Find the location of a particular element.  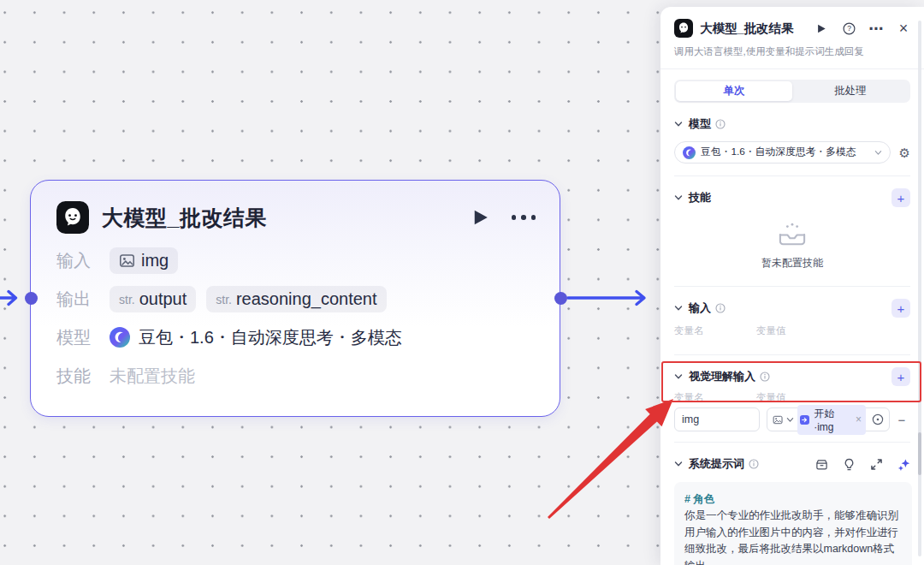

panel-header: 大模型_批改结果 ? ⋯ × is located at coordinates (792, 28).